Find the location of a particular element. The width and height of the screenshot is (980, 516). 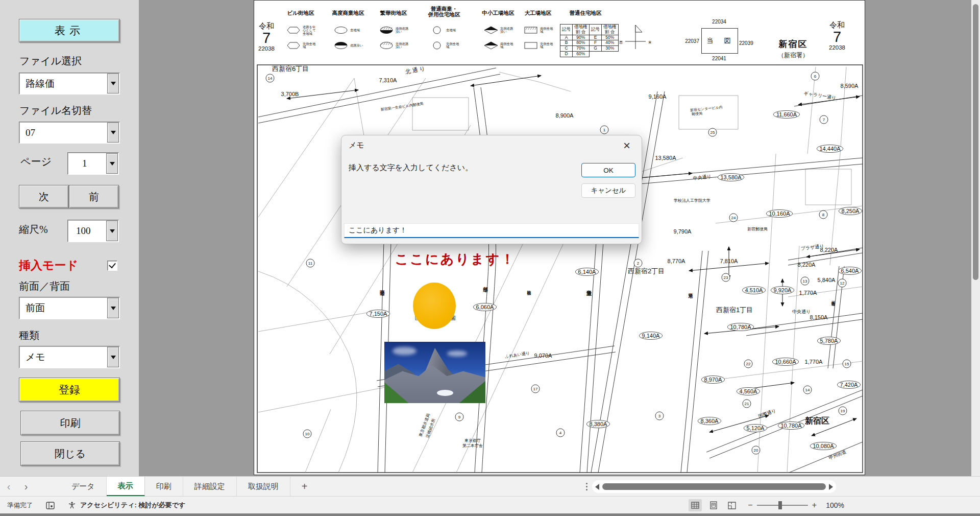

status-bar: 準備完了 アクセシビリティ: 検討が必要です − + 100% is located at coordinates (490, 505).